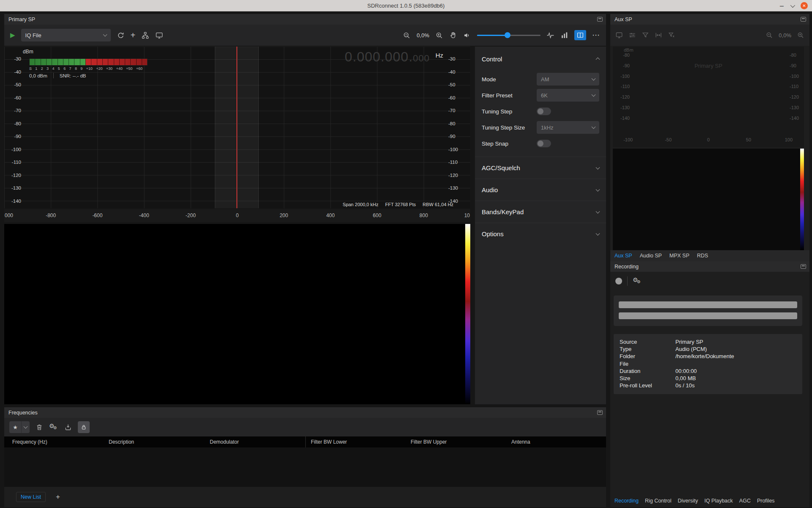  What do you see at coordinates (508, 35) in the screenshot?
I see `volume-thumb` at bounding box center [508, 35].